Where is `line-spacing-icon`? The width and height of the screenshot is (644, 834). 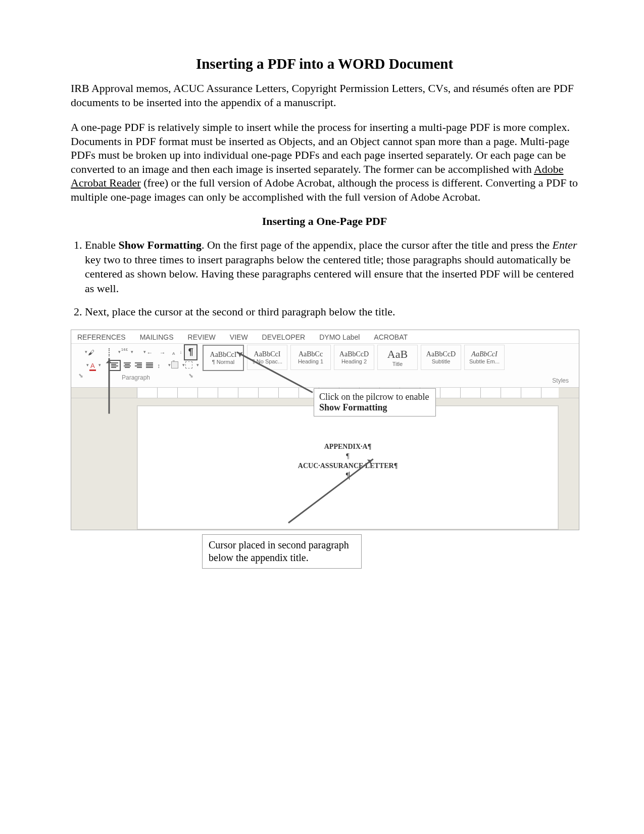 line-spacing-icon is located at coordinates (162, 365).